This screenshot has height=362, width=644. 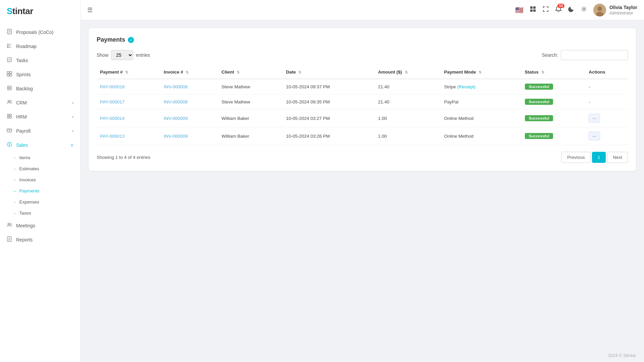 I want to click on sidebar-subitem-taxes-label: Taxes, so click(x=26, y=213).